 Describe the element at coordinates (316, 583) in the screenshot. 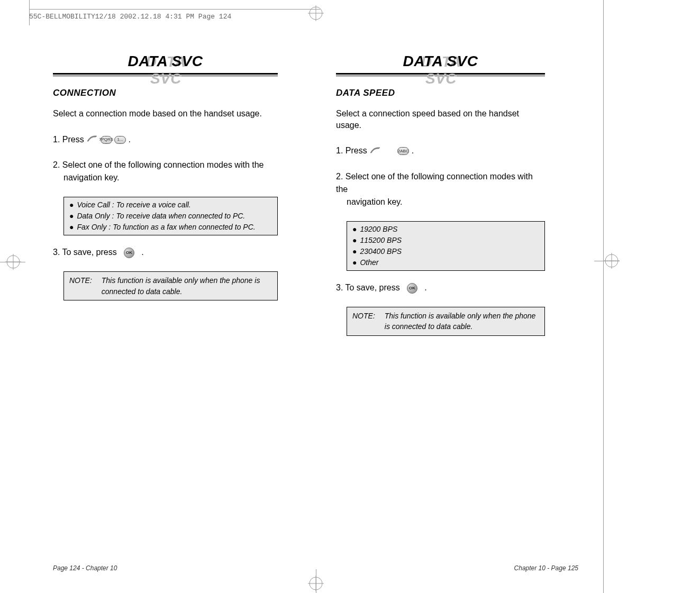

I see `registration-mark-bottom` at that location.